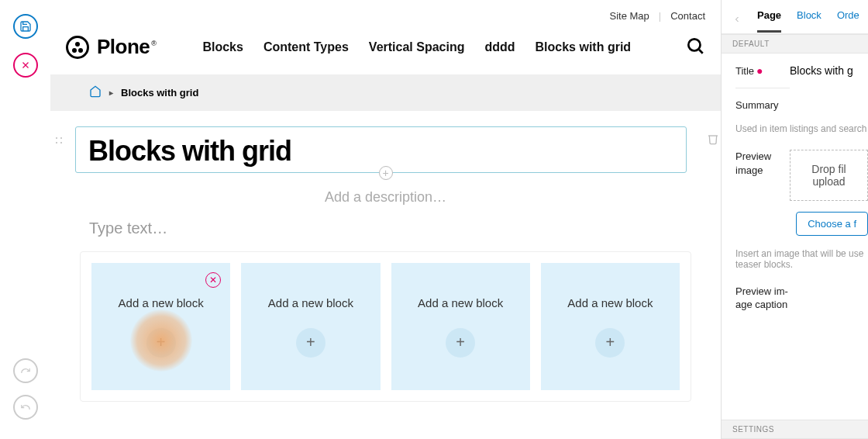 The image size is (868, 439). What do you see at coordinates (26, 371) in the screenshot?
I see `redo-button` at bounding box center [26, 371].